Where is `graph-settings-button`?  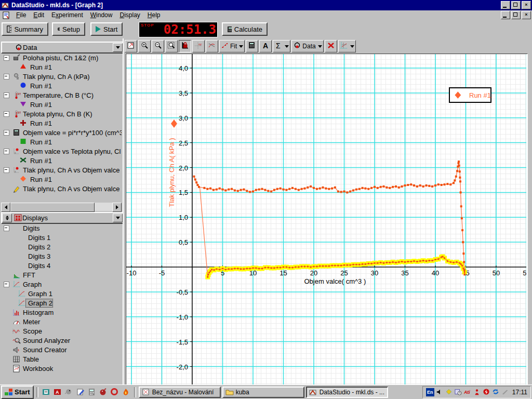 graph-settings-button is located at coordinates (347, 46).